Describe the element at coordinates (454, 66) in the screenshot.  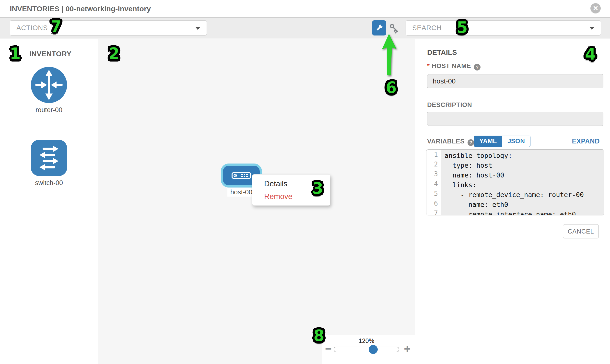
I see `host-name-label: *HOST NAME?` at that location.